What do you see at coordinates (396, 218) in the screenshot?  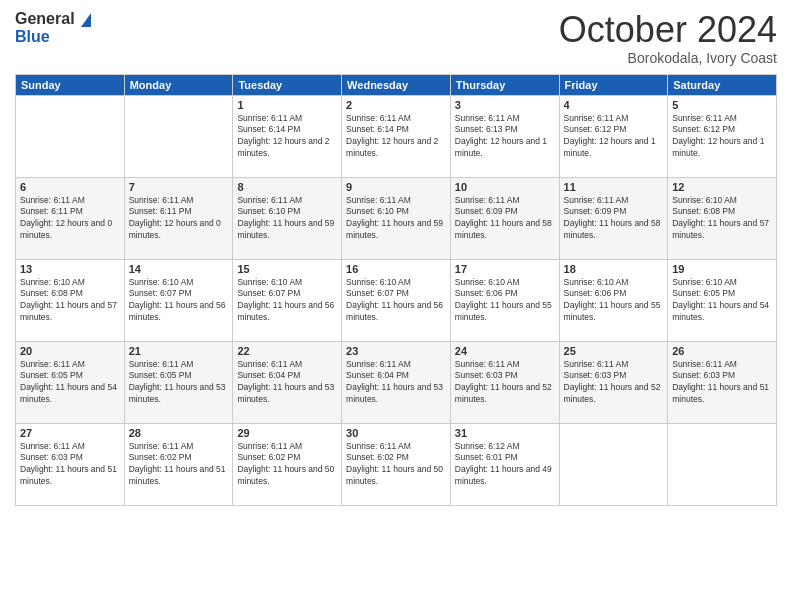 I see `table-row: 9Sunrise: 6:11 AMSunset: 6:10 PMDaylight…` at bounding box center [396, 218].